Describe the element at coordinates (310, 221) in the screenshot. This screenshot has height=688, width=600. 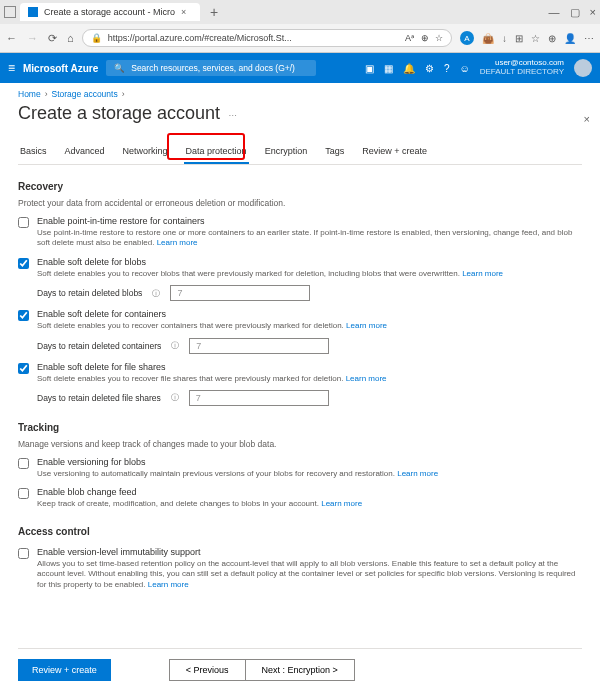
I see `pitr-title: Enable point-in-time restore for contain…` at that location.